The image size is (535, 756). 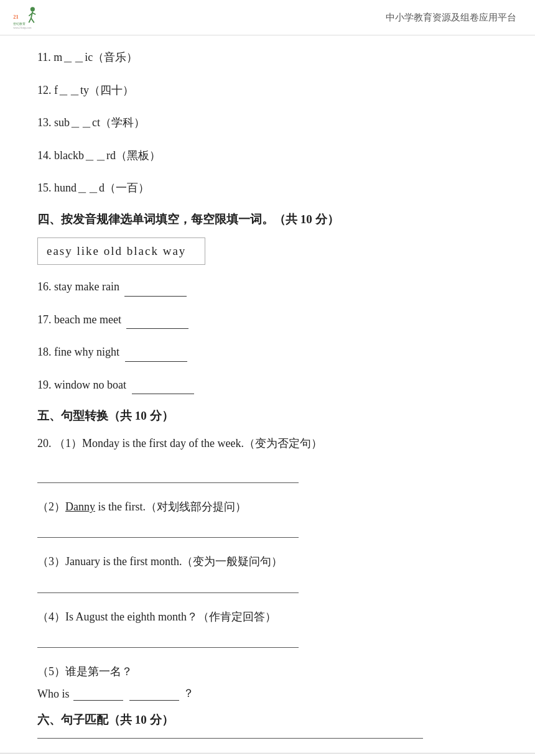 I want to click on question-16: 16. stay make rain, so click(x=268, y=287).